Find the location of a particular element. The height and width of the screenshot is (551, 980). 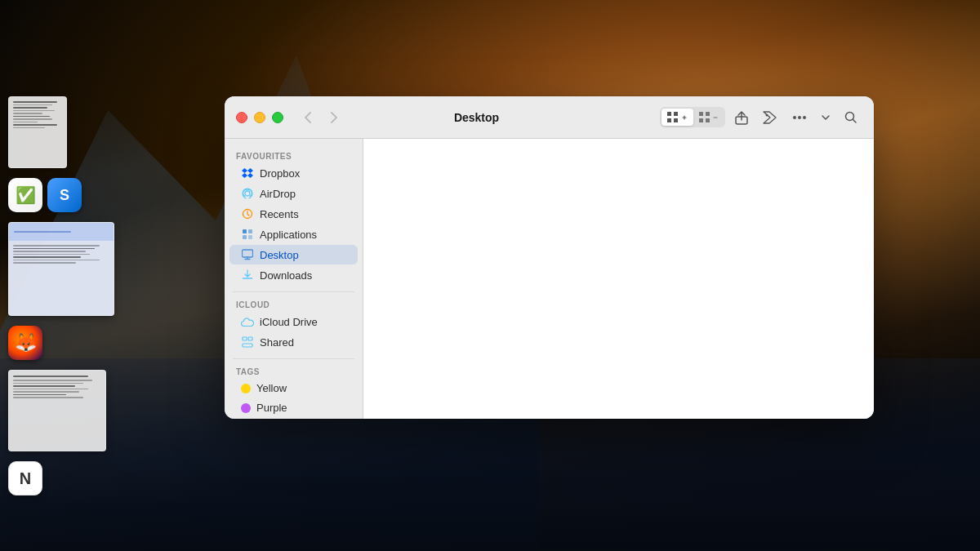

sidebar-item-applications: Applications is located at coordinates (294, 234).